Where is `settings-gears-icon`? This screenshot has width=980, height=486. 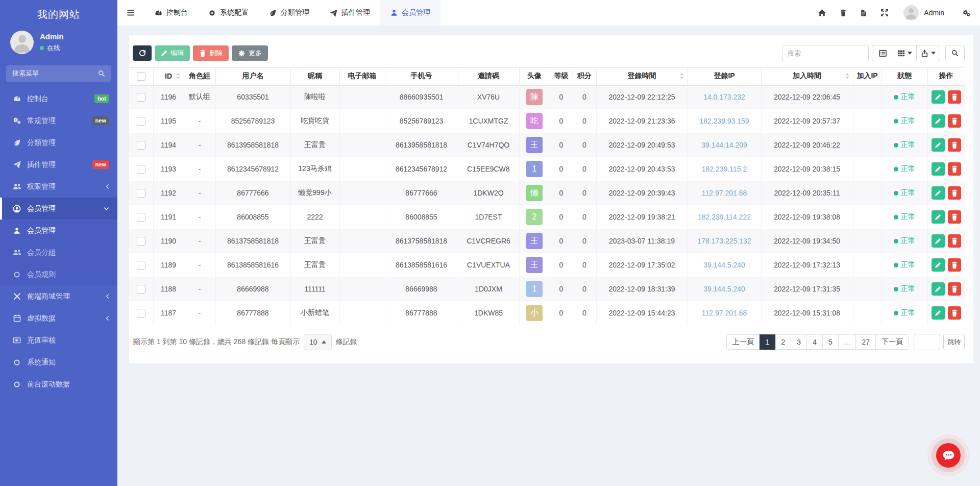
settings-gears-icon is located at coordinates (963, 13).